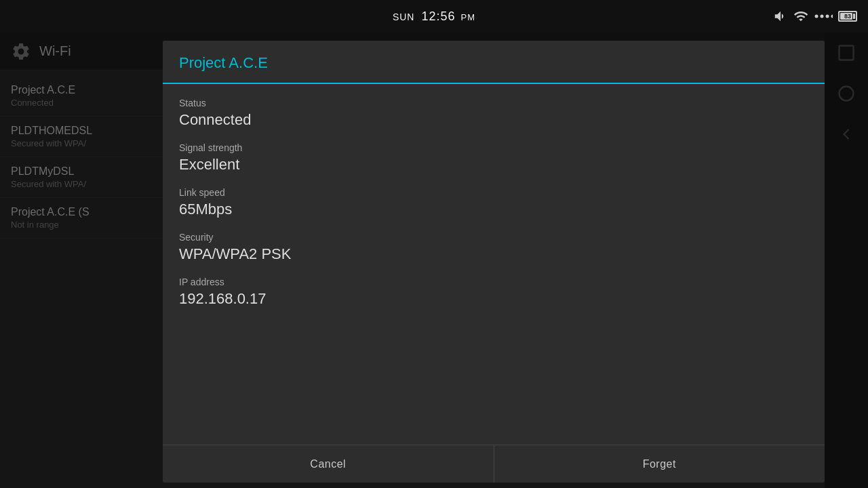 This screenshot has height=488, width=868. I want to click on signal-label: Signal strength, so click(494, 148).